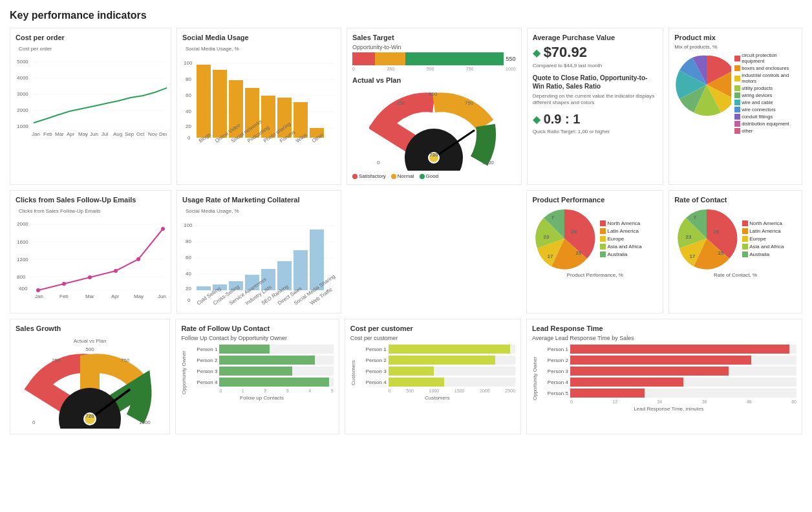 The width and height of the screenshot is (812, 512). I want to click on product-performance-pie: 28 25 17 23 7, so click(564, 239).